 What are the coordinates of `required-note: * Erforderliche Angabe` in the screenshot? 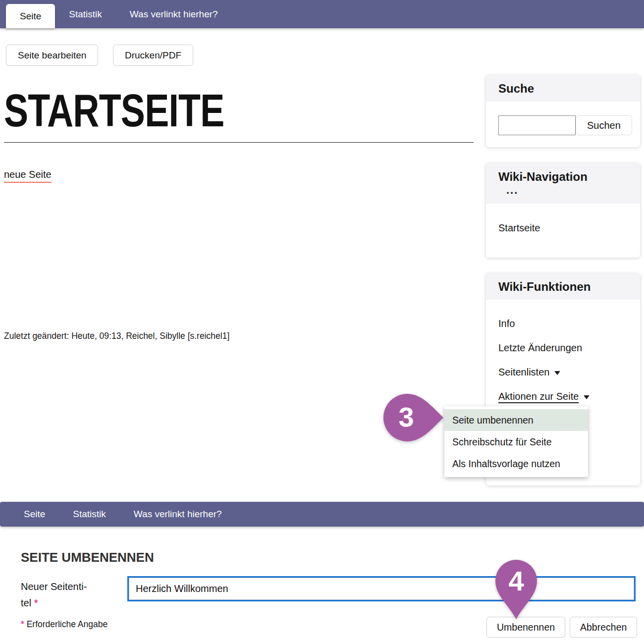 It's located at (64, 624).